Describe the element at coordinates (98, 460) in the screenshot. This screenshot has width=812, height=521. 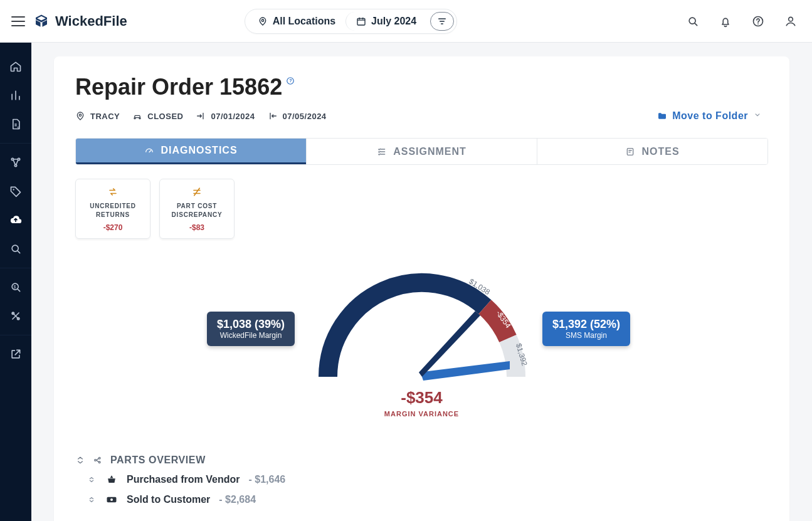
I see `nodes-icon` at that location.